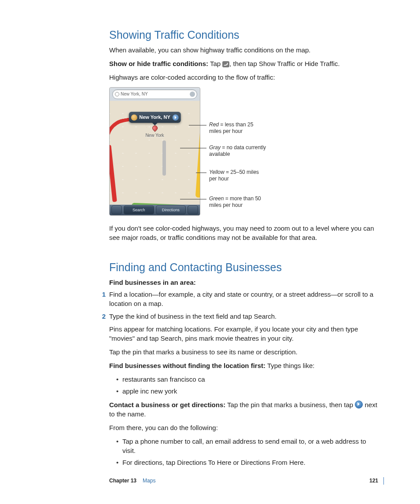 The height and width of the screenshot is (504, 420). Describe the element at coordinates (155, 210) in the screenshot. I see `map-toolbar: Search Directions` at that location.